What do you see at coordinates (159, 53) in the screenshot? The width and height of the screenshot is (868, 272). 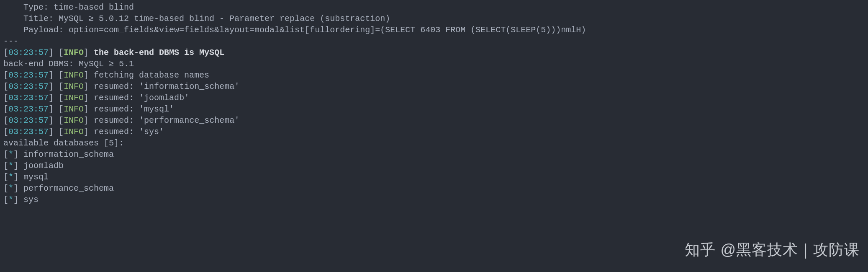 I see `dbms-message: the back-end DBMS is MySQL` at bounding box center [159, 53].